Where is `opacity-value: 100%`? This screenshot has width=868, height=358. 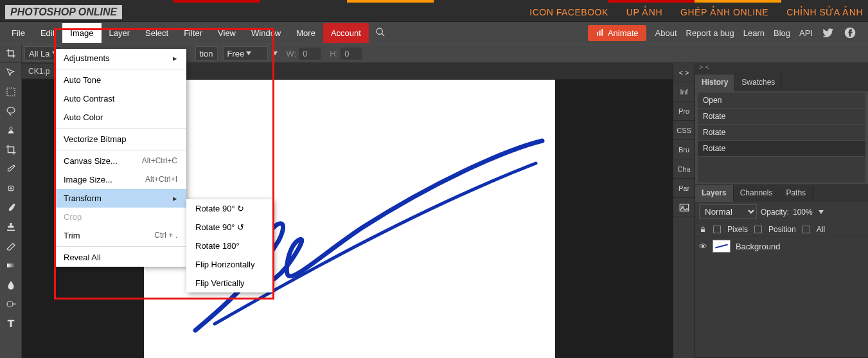 opacity-value: 100% is located at coordinates (803, 212).